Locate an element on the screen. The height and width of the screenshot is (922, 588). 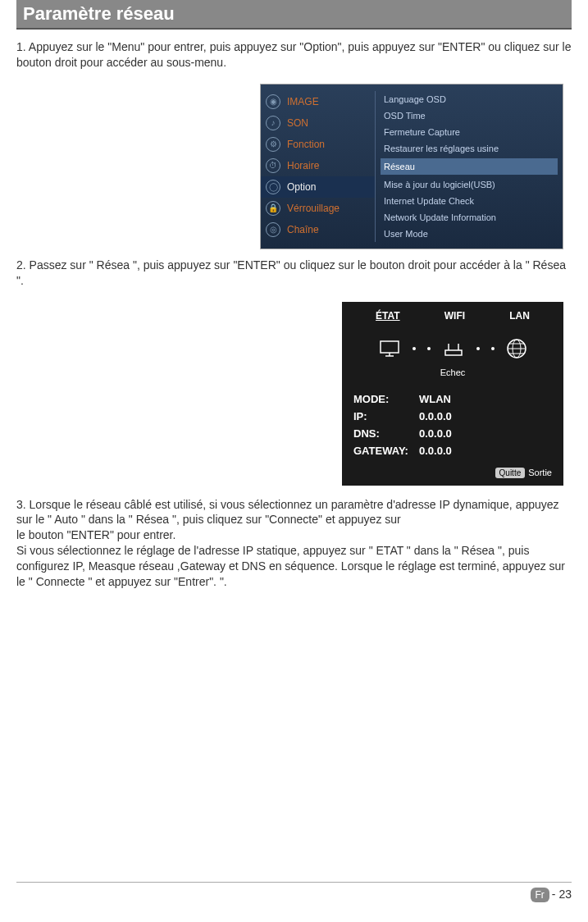
lock-icon: 🔒 is located at coordinates (273, 208).